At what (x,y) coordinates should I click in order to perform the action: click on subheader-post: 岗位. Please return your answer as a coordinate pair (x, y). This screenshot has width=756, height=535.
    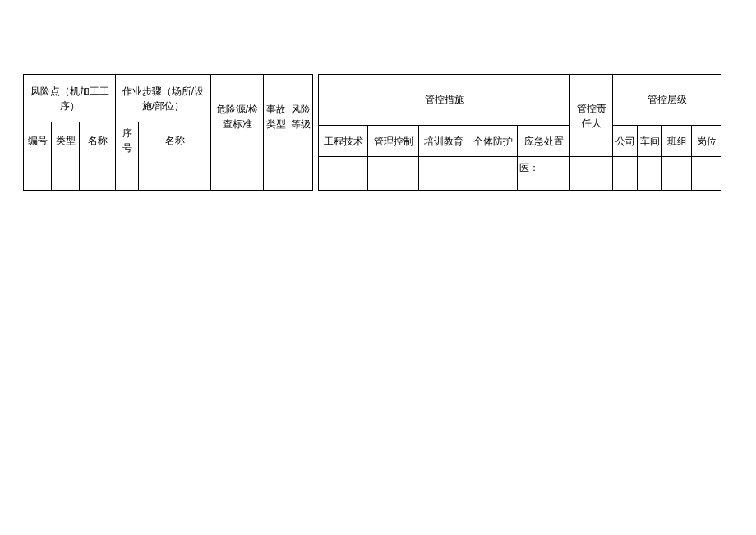
    Looking at the image, I should click on (707, 141).